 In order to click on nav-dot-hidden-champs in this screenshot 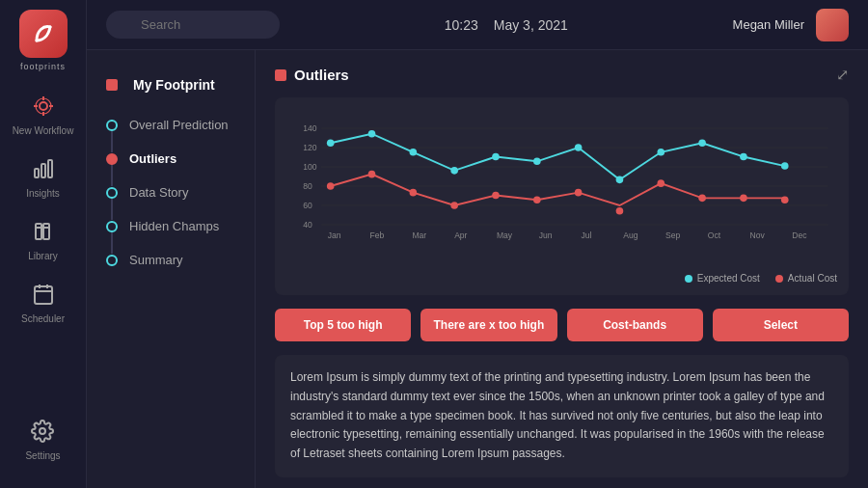, I will do `click(112, 227)`.